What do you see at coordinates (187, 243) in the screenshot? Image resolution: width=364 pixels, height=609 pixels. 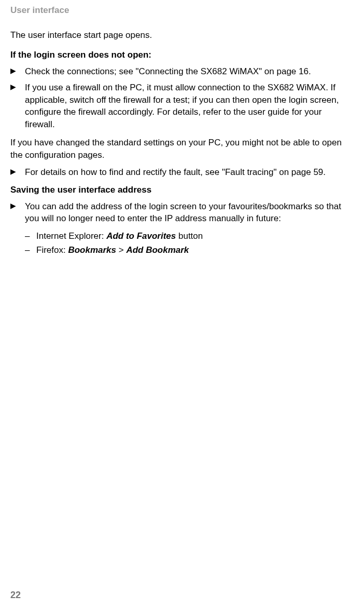 I see `browser-sublist: – Internet Explorer: Add to Favorites bu…` at bounding box center [187, 243].